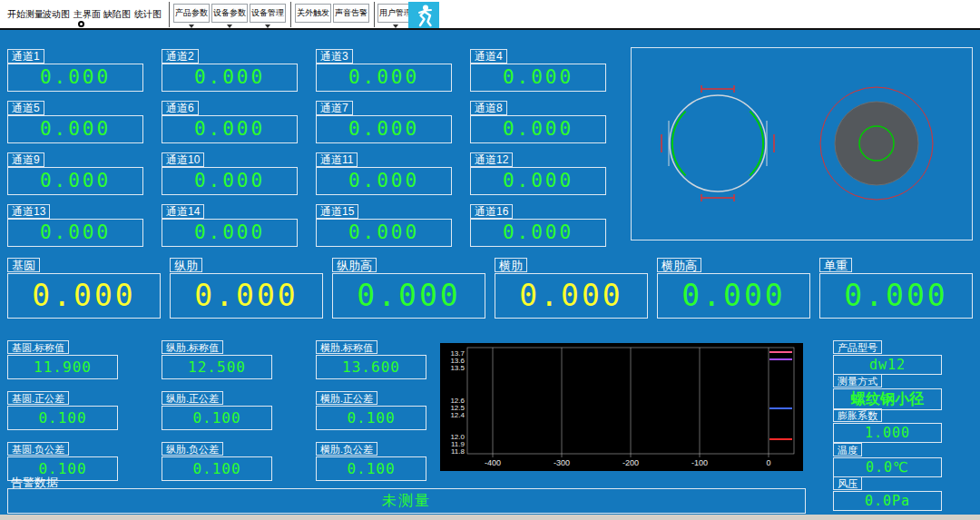 This screenshot has width=980, height=520. Describe the element at coordinates (490, 288) in the screenshot. I see `measure-row: 基圆0.000 纵肋0.000 纵肋高0.000 横肋0.000 横肋高0.00…` at that location.